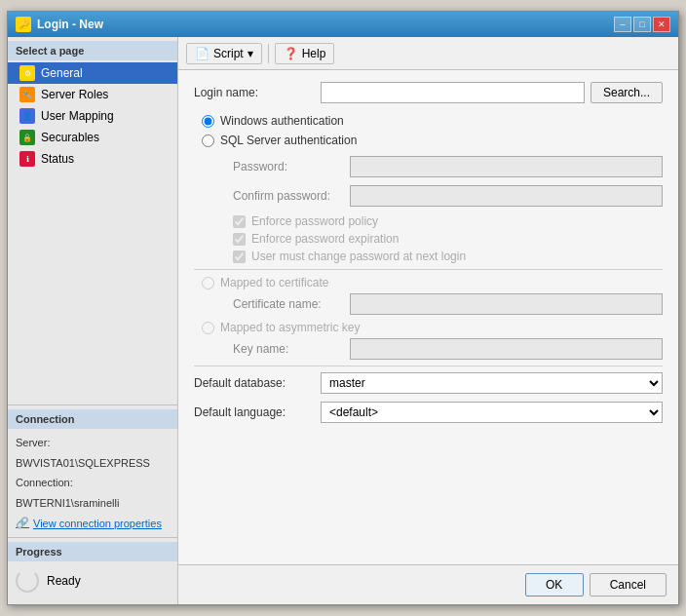 The width and height of the screenshot is (686, 616). I want to click on windows-auth-radio, so click(209, 121).